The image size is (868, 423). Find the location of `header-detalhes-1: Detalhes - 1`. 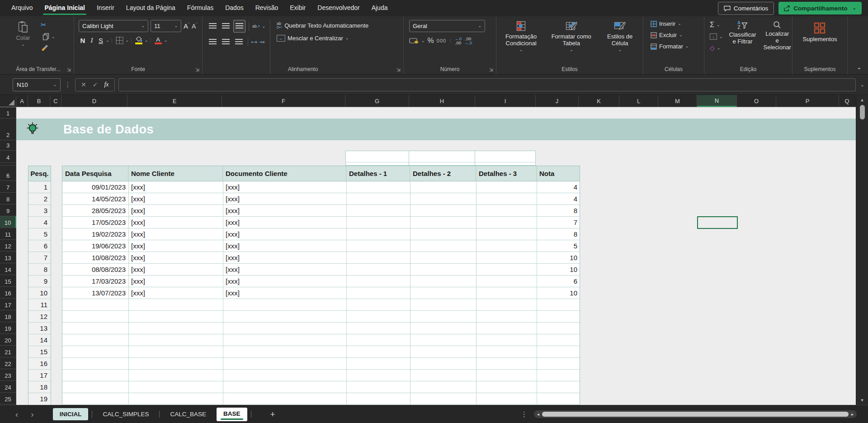

header-detalhes-1: Detalhes - 1 is located at coordinates (378, 174).